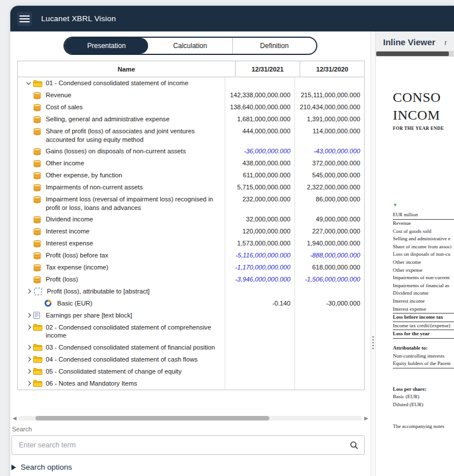 The width and height of the screenshot is (454, 476). I want to click on row-label: Profit (loss) before tax, so click(134, 255).